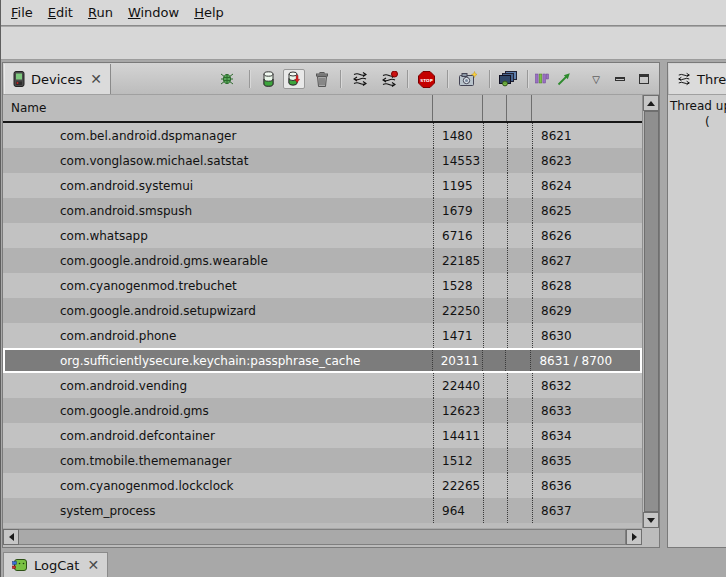  What do you see at coordinates (218, 486) in the screenshot?
I see `process-name: com.cyanogenmod.lockclock` at bounding box center [218, 486].